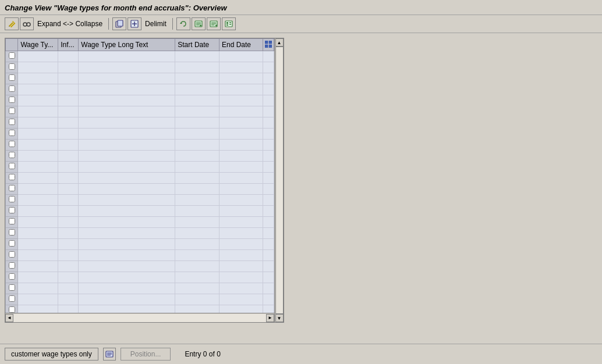  I want to click on config-button, so click(229, 24).